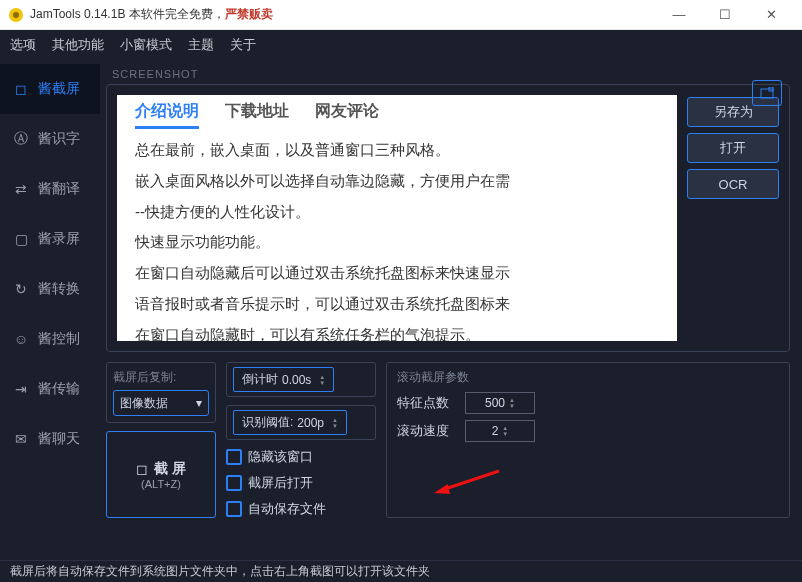 The image size is (802, 582). What do you see at coordinates (401, 15) in the screenshot?
I see `titlebar: JamTools 0.14.1B 本软件完全免费，严禁贩卖 — ☐ ✕` at bounding box center [401, 15].